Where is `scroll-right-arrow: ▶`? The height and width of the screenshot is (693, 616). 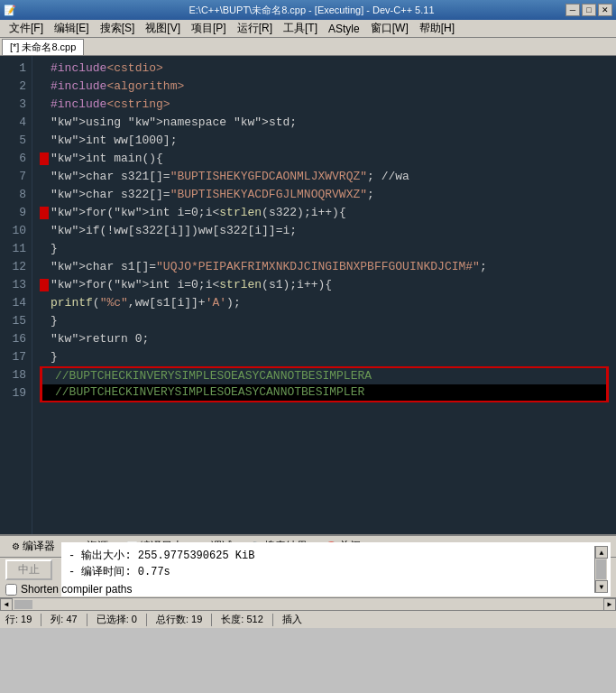 scroll-right-arrow: ▶ is located at coordinates (610, 605).